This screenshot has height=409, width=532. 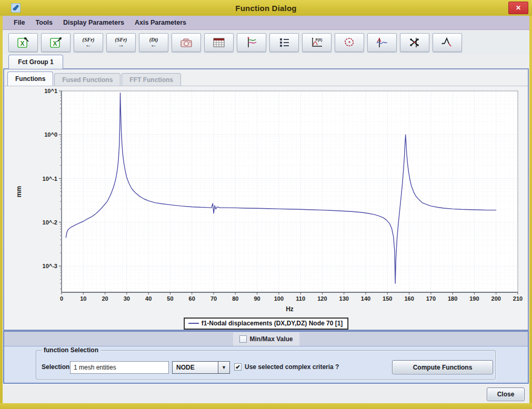 I want to click on window-title: Function Dialog, so click(x=266, y=8).